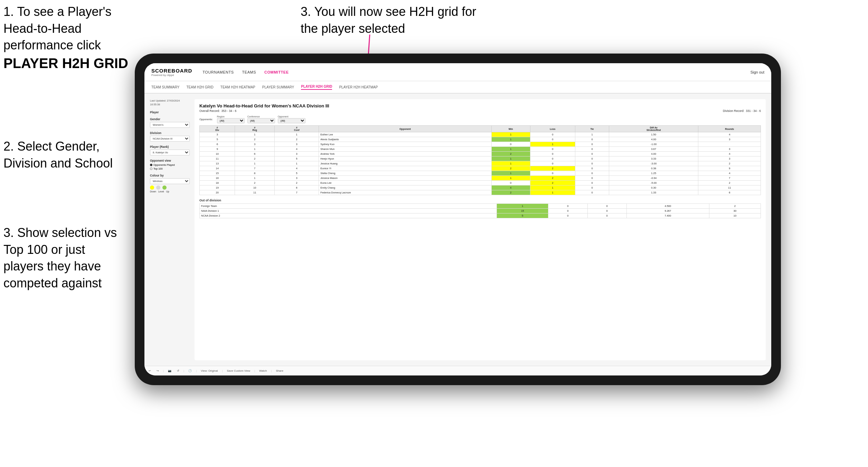 The height and width of the screenshot is (467, 868). What do you see at coordinates (190, 371) in the screenshot?
I see `toolbar-clock: 🕐` at bounding box center [190, 371].